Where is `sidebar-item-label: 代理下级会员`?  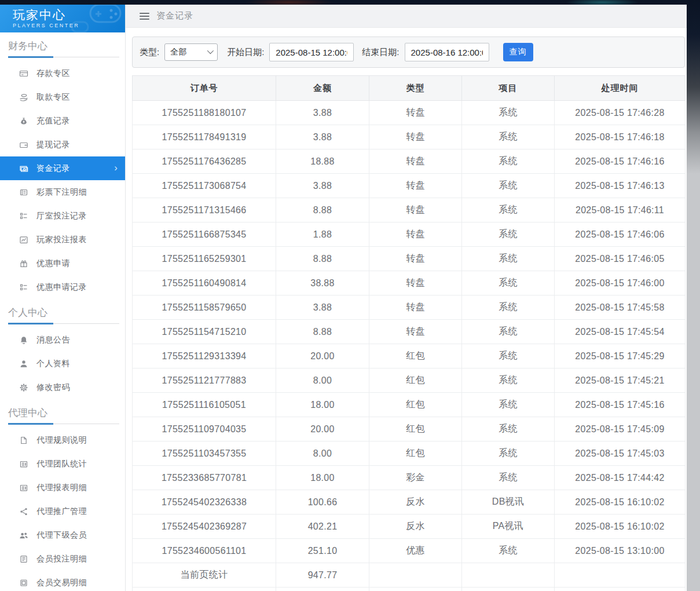
sidebar-item-label: 代理下级会员 is located at coordinates (61, 535).